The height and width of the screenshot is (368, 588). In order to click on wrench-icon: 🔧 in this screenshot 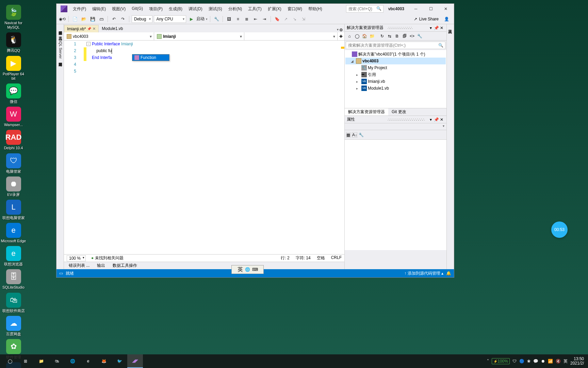, I will do `click(361, 135)`.